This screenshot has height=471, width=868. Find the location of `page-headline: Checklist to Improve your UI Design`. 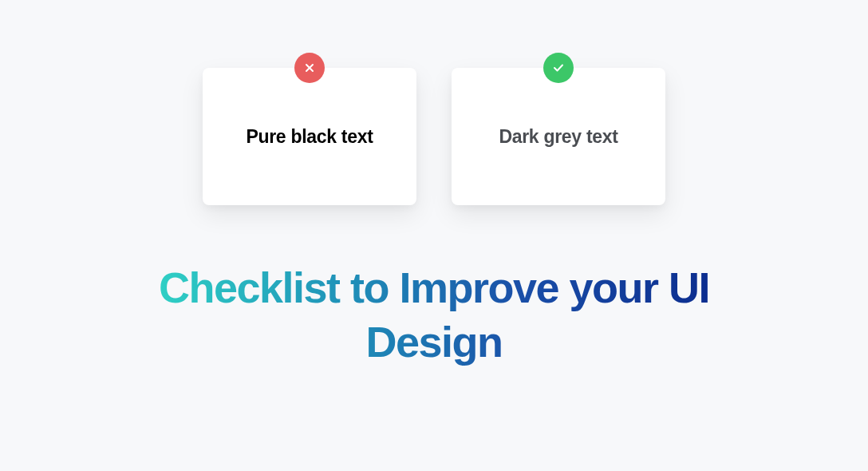

page-headline: Checklist to Improve your UI Design is located at coordinates (434, 315).